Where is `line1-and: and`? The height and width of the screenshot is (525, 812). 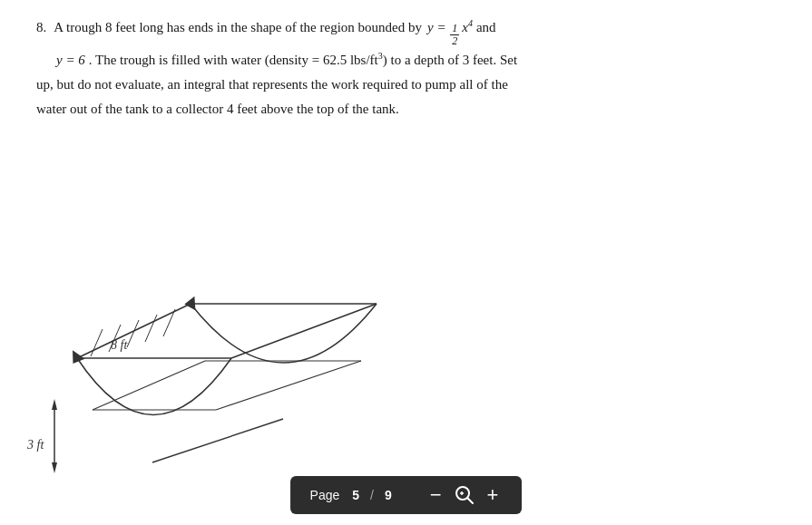
line1-and: and is located at coordinates (486, 27).